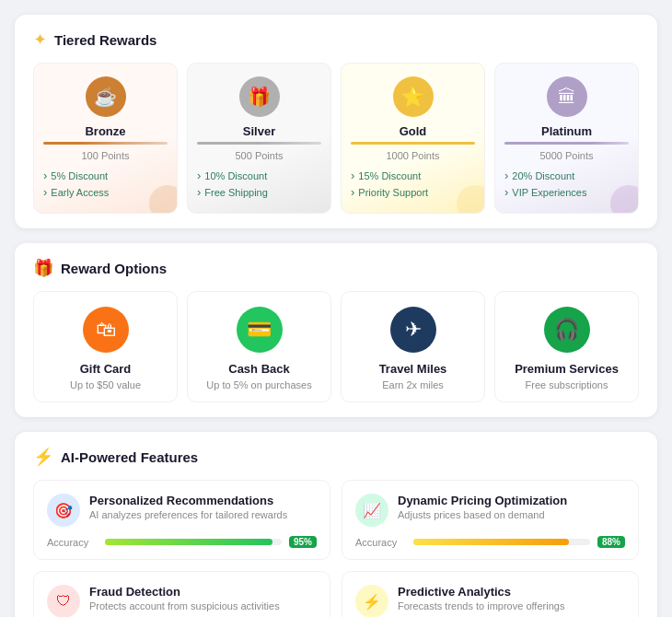 This screenshot has height=617, width=672. What do you see at coordinates (260, 138) in the screenshot?
I see `tier-card-silver: 🎁Silver500 Points10% DiscountFree Shippi…` at bounding box center [260, 138].